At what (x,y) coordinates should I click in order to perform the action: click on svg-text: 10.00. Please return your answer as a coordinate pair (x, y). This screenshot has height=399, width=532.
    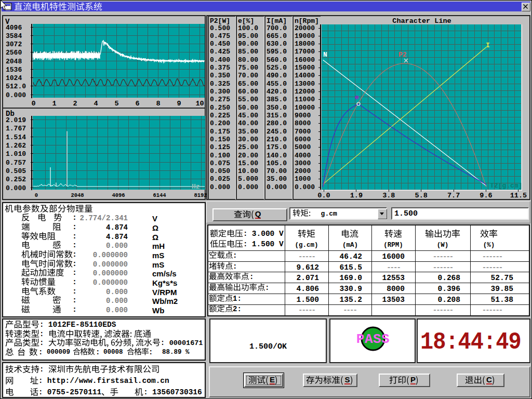
    Looking at the image, I should click on (248, 171).